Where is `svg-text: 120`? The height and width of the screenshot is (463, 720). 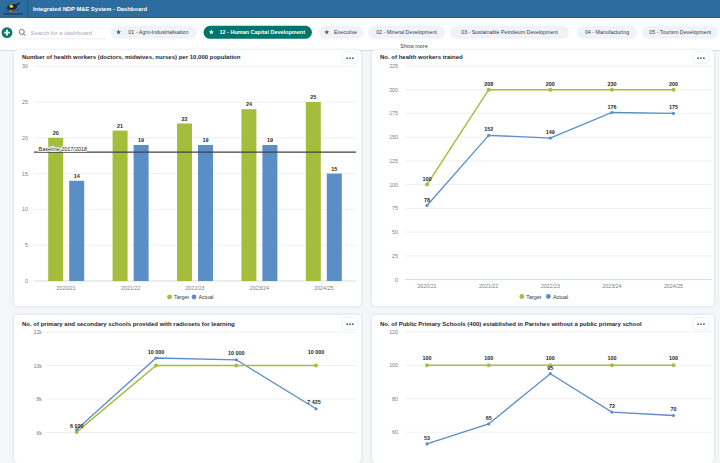 svg-text: 120 is located at coordinates (394, 332).